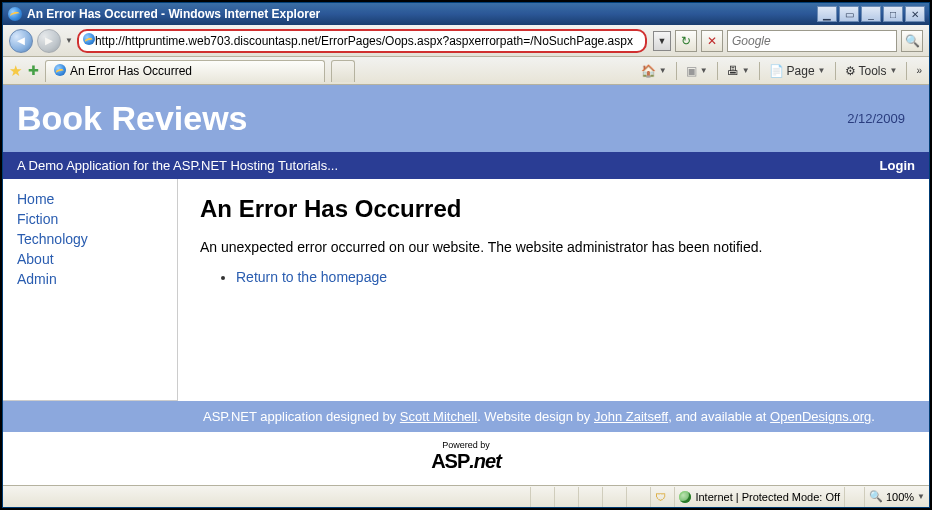 The image size is (932, 510). What do you see at coordinates (631, 416) in the screenshot?
I see `footer-designer-link: John Zaitseff` at bounding box center [631, 416].